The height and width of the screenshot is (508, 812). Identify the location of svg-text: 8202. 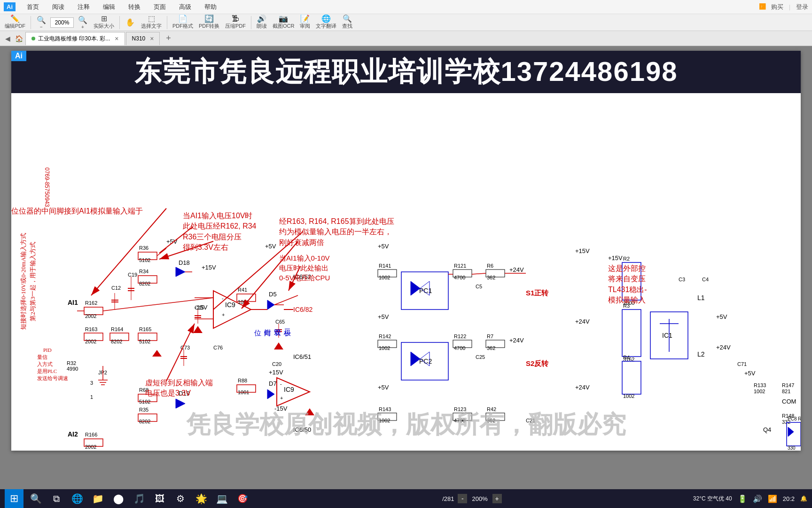
(145, 284).